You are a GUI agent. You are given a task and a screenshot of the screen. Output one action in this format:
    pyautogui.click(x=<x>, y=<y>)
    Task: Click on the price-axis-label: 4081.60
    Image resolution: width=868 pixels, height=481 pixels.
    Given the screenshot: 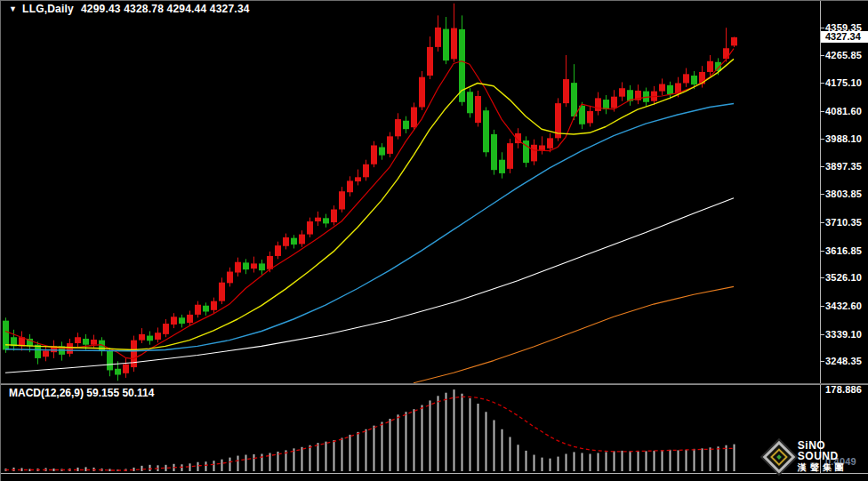 What is the action you would take?
    pyautogui.click(x=843, y=111)
    